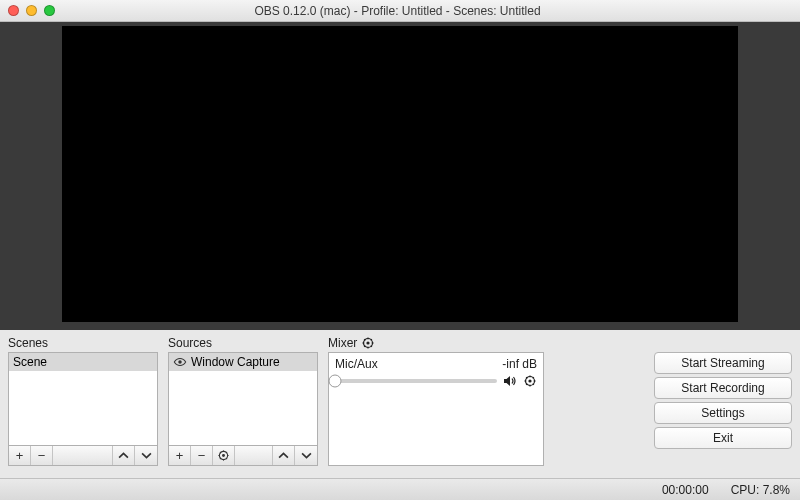 Image resolution: width=800 pixels, height=500 pixels. Describe the element at coordinates (400, 11) in the screenshot. I see `title-bar: OBS 0.12.0 (mac) - Profile: Untitled - S…` at that location.